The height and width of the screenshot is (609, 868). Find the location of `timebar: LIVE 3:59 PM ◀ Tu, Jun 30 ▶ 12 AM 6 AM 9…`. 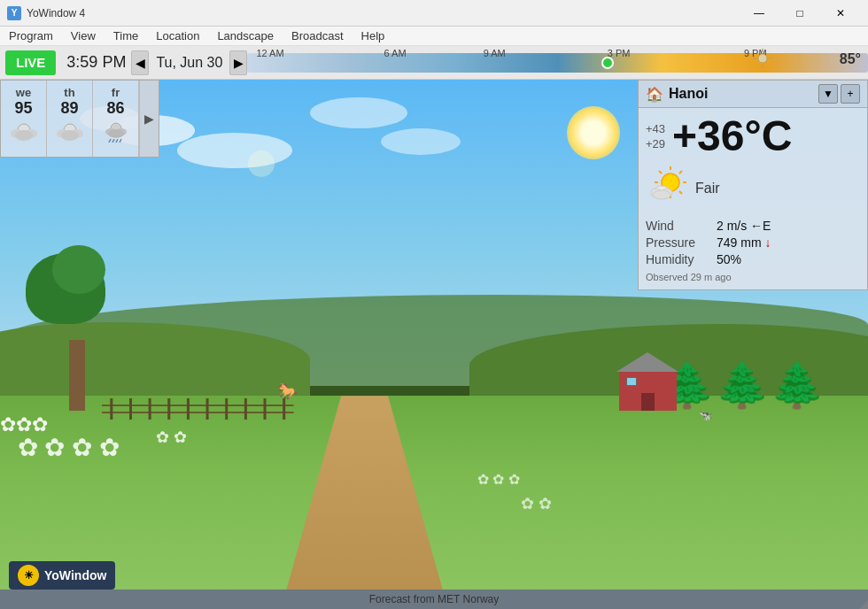

timebar: LIVE 3:59 PM ◀ Tu, Jun 30 ▶ 12 AM 6 AM 9… is located at coordinates (434, 63).